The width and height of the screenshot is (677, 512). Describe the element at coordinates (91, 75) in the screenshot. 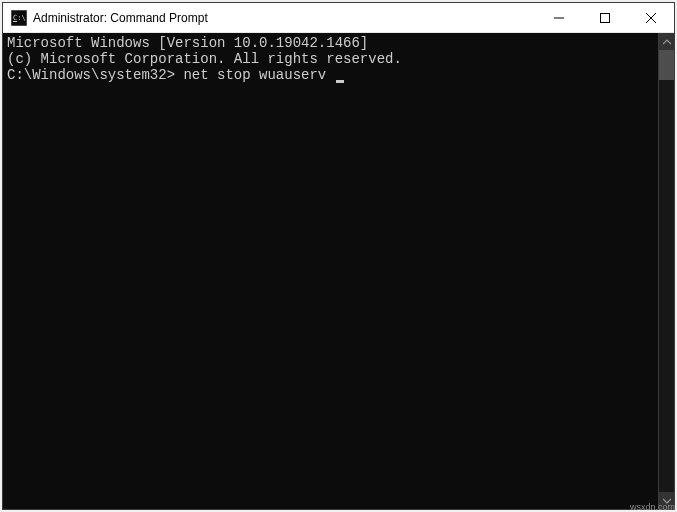

I see `prompt-text: C:\Windows\system32>` at that location.